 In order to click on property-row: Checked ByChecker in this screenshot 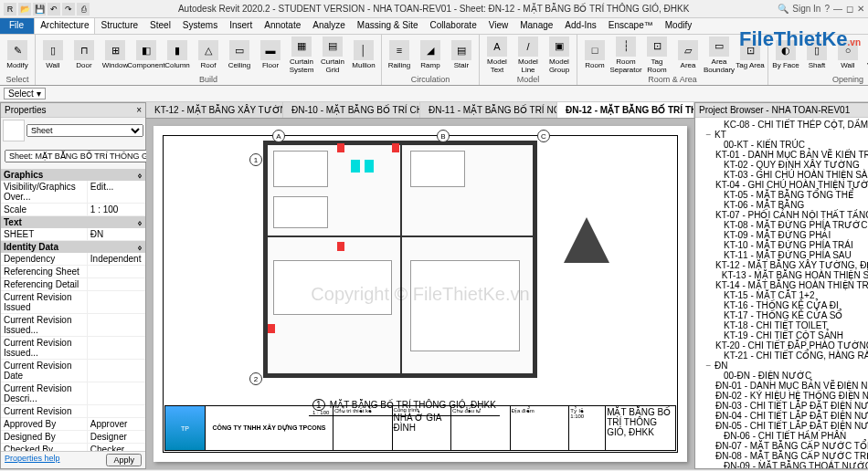, I will do `click(73, 447)`.